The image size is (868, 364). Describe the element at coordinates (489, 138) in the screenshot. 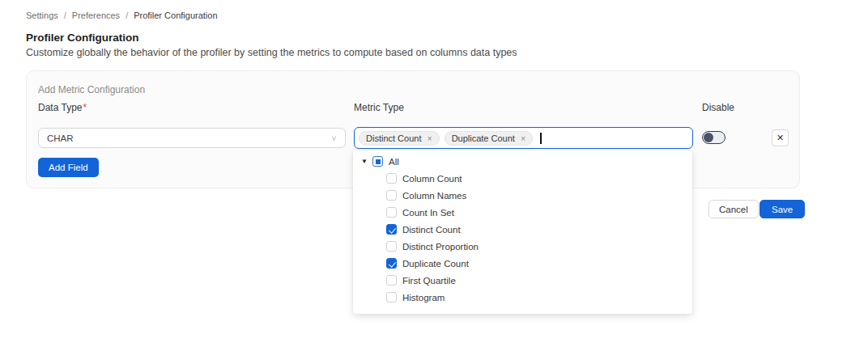

I see `metric-tag-duplicate-count: Duplicate Count ×` at that location.